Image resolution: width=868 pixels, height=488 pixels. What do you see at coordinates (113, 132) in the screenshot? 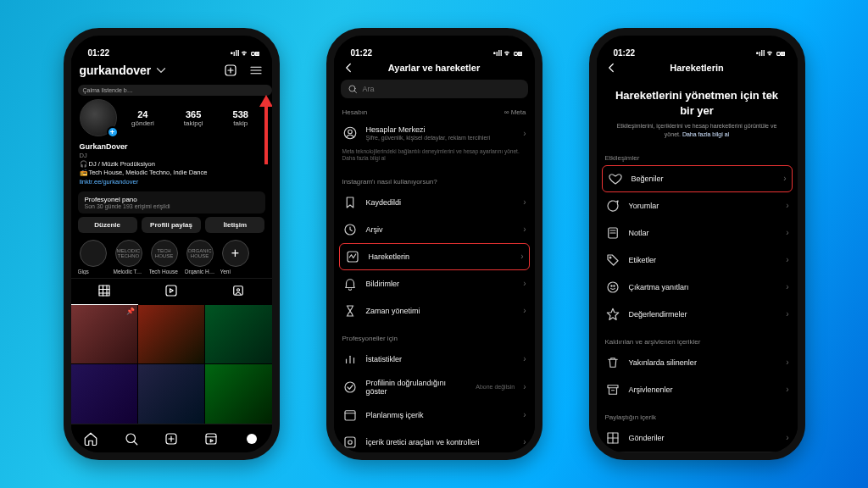
I see `add-story-badge: +` at bounding box center [113, 132].